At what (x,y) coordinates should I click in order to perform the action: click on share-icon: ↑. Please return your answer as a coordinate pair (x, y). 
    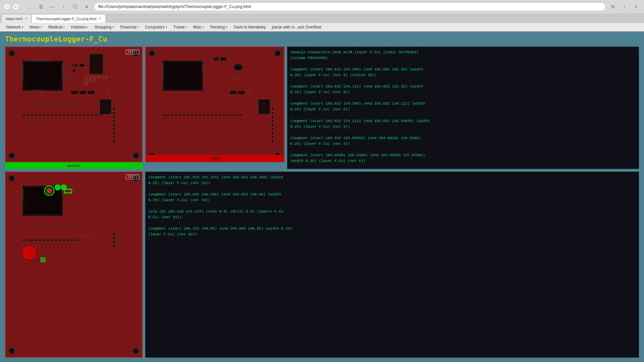
    Looking at the image, I should click on (64, 7).